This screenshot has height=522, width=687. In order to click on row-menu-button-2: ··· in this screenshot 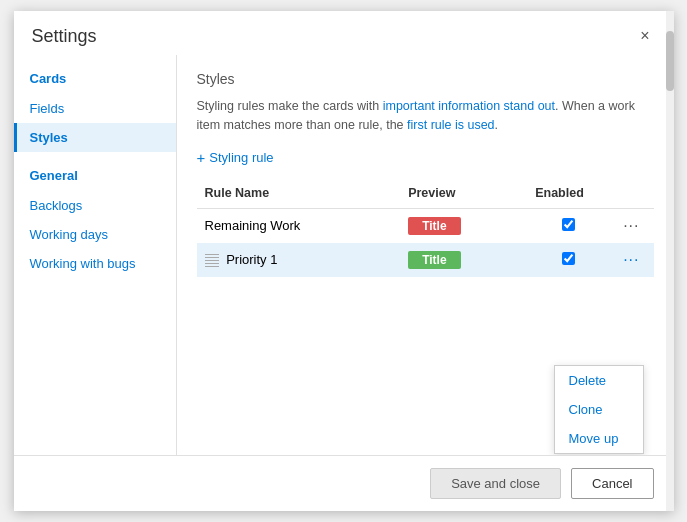, I will do `click(631, 260)`.